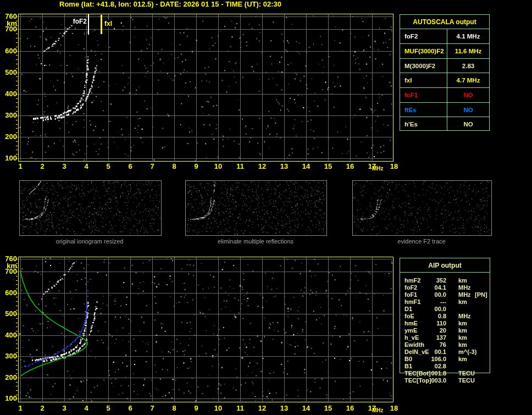 This screenshot has width=532, height=415. I want to click on parameter-unit: MHz, so click(465, 288).